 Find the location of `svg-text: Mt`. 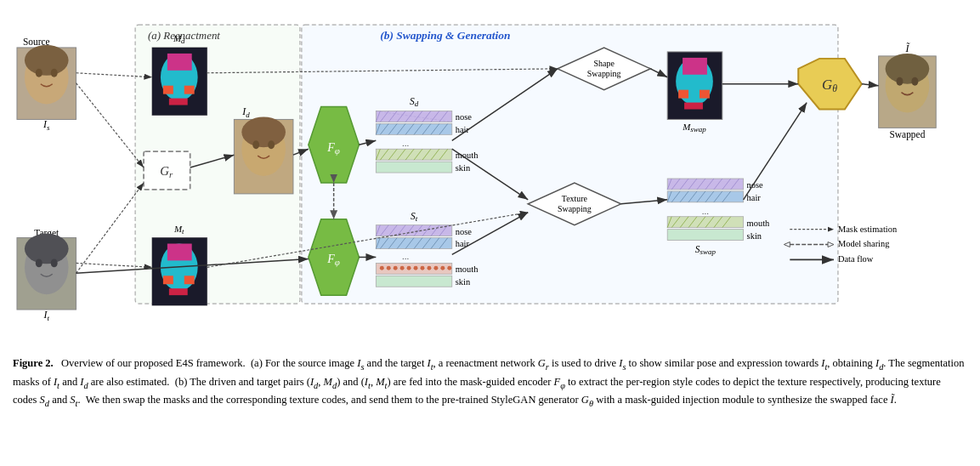

svg-text: Mt is located at coordinates (178, 230).